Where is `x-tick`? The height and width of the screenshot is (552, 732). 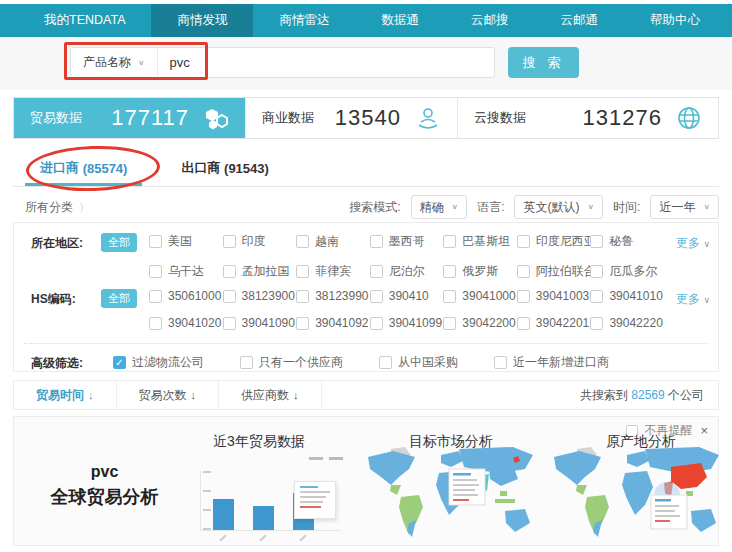
x-tick is located at coordinates (222, 538).